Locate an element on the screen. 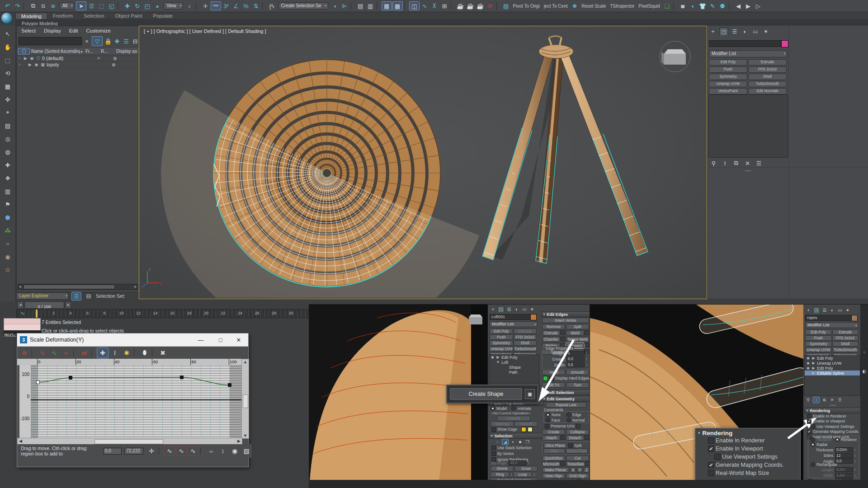  remove-modifier-icon: ✕ is located at coordinates (748, 163).